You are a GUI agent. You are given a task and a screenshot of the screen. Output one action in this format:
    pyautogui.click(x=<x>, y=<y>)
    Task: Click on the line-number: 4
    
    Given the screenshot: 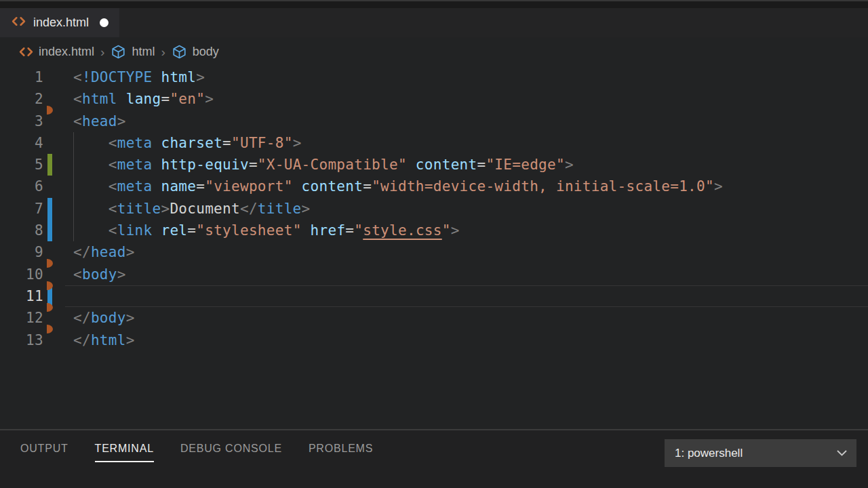 What is the action you would take?
    pyautogui.click(x=22, y=143)
    